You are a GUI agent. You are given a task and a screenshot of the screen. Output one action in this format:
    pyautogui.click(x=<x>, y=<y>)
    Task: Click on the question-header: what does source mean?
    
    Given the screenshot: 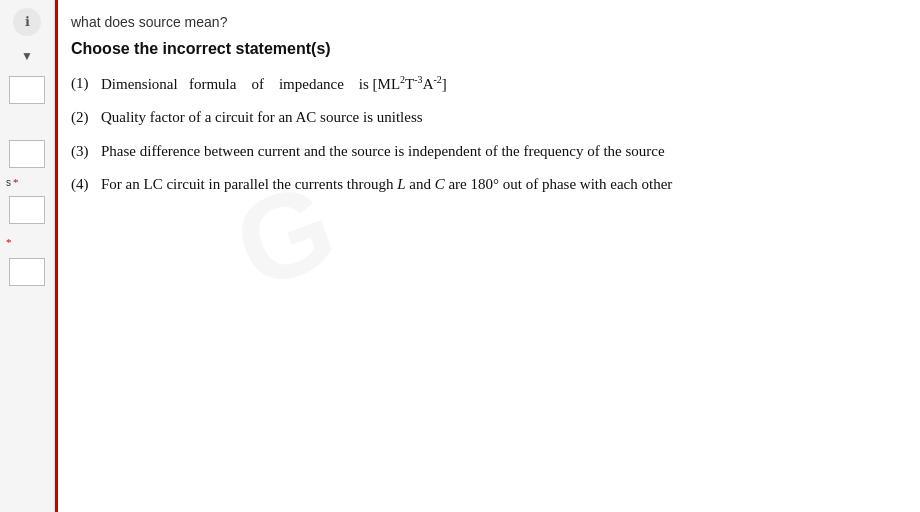 What is the action you would take?
    pyautogui.click(x=486, y=22)
    